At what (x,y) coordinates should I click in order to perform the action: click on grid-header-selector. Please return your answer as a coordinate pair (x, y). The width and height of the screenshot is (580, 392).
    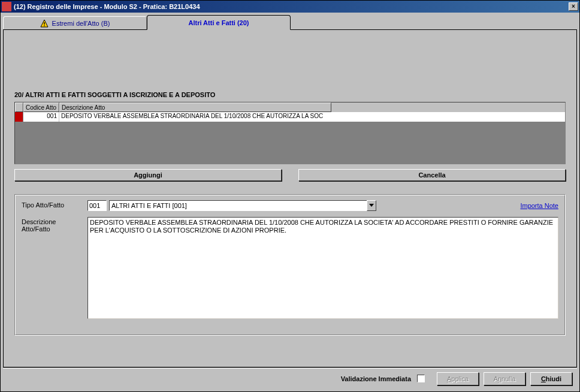
    Looking at the image, I should click on (19, 107).